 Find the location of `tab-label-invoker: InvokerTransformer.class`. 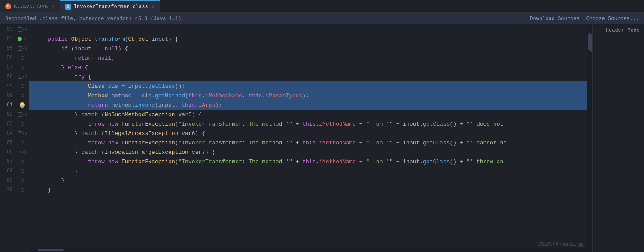

tab-label-invoker: InvokerTransformer.class is located at coordinates (111, 7).